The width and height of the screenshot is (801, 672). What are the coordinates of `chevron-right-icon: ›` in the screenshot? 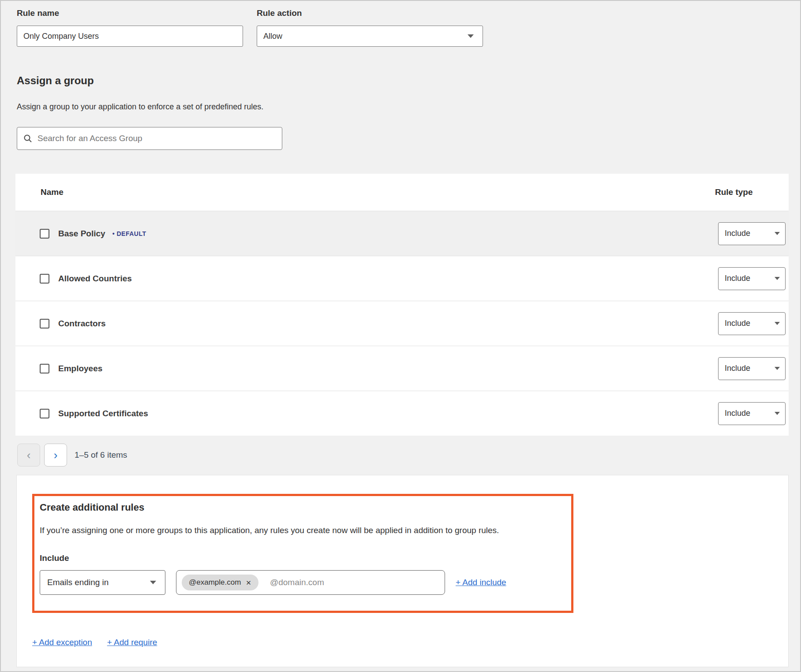 It's located at (56, 455).